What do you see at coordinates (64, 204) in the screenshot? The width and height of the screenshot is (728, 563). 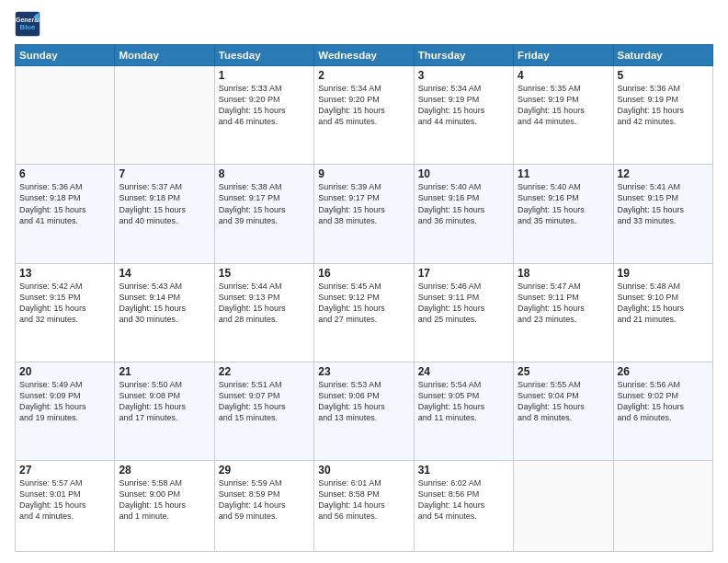 I see `cell-info: Sunrise: 5:36 AM Sunset: 9:18 PM Dayligh…` at bounding box center [64, 204].